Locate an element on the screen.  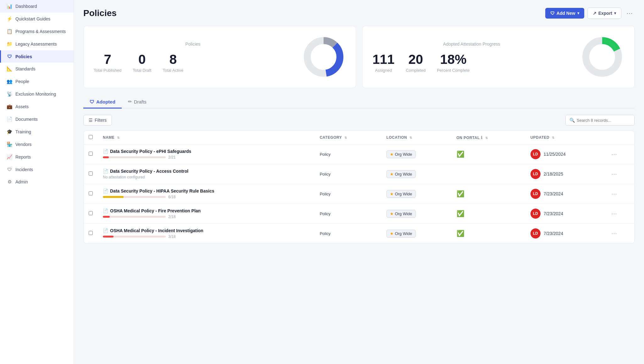
filter-button: ☰ Filters is located at coordinates (97, 120).